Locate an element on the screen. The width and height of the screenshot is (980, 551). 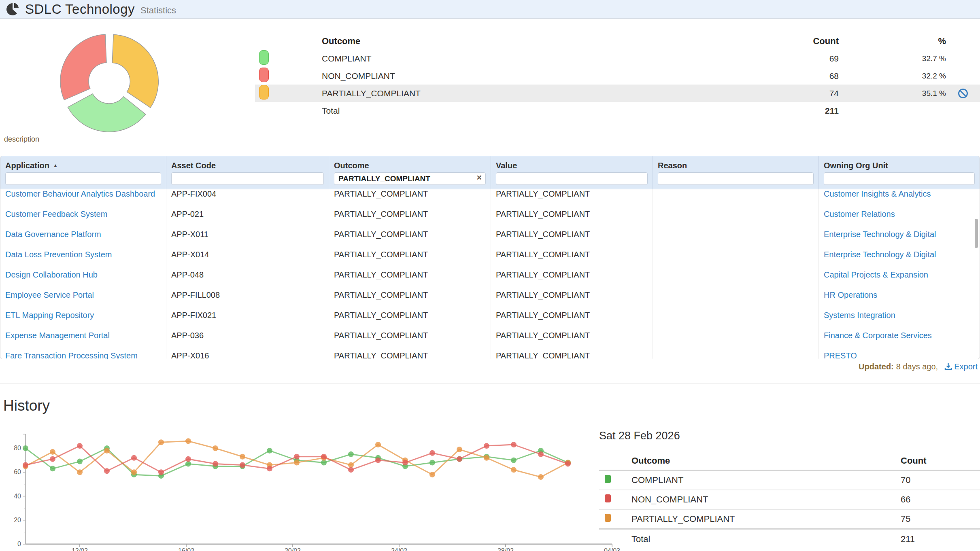
summary-total-row: Total 211 is located at coordinates (618, 111).